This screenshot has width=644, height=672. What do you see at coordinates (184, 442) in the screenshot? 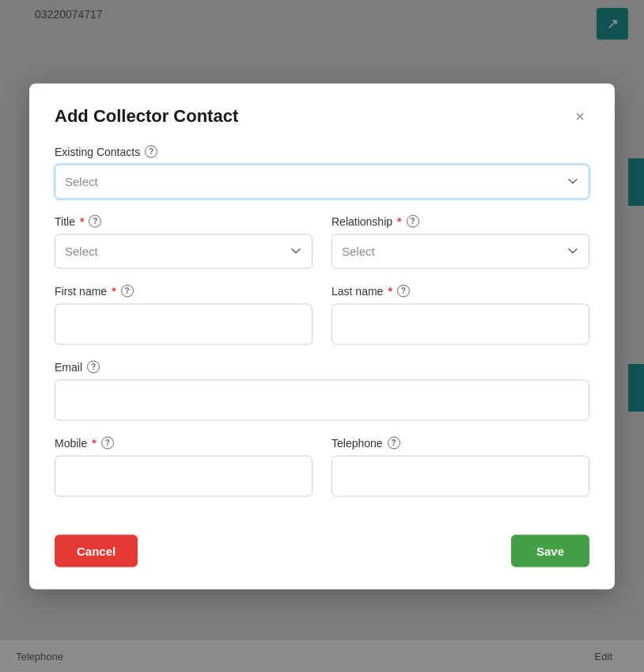
I see `mobile-label: Mobile * ?` at bounding box center [184, 442].